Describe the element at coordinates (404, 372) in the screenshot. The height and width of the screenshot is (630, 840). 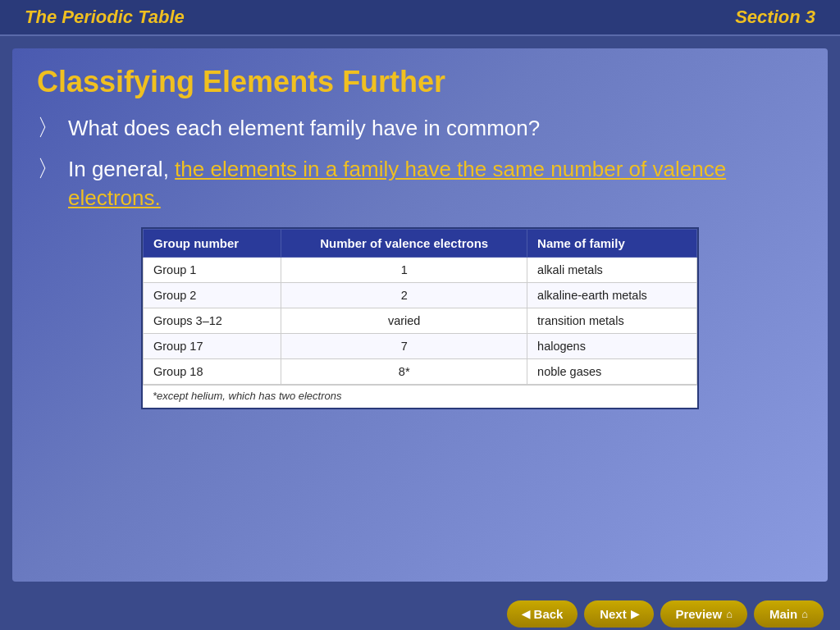
I see `table-cell-electrons: 8*` at that location.